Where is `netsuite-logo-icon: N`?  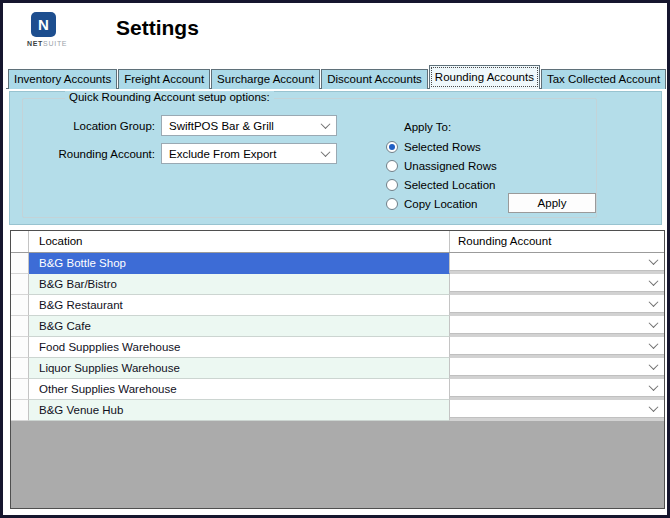
netsuite-logo-icon: N is located at coordinates (44, 24).